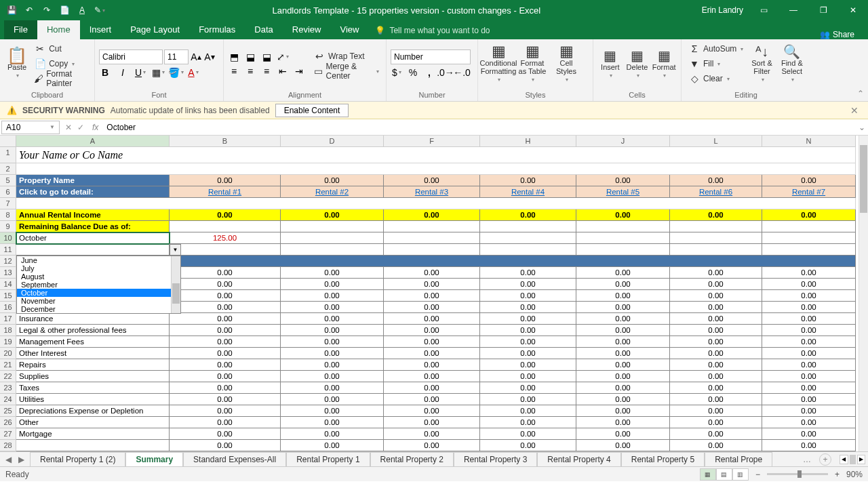  I want to click on page-layout-view-button: ▤, so click(724, 474).